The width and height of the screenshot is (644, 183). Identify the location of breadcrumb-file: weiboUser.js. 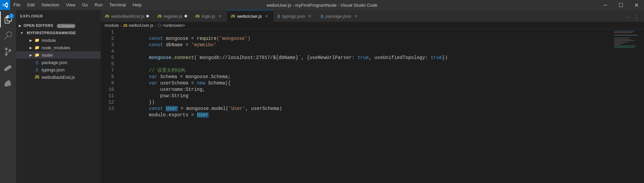
(141, 25).